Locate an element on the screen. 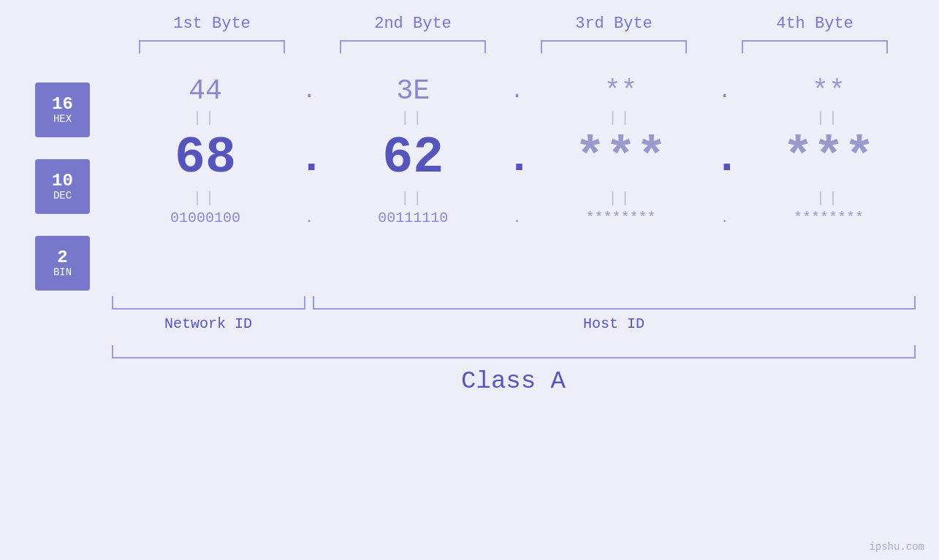  dec-val-2: 62 is located at coordinates (413, 158).